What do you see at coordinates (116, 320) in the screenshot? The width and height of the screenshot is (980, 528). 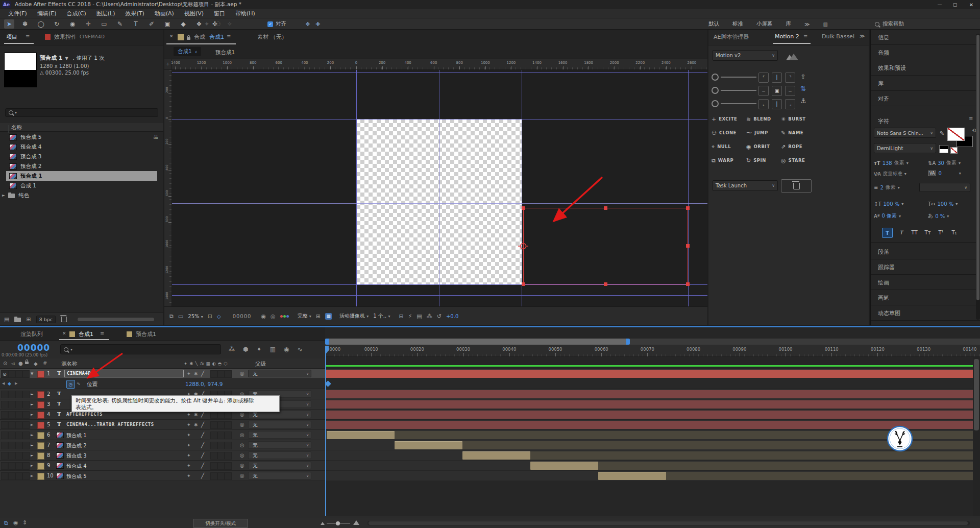 I see `project-hscrollbar` at bounding box center [116, 320].